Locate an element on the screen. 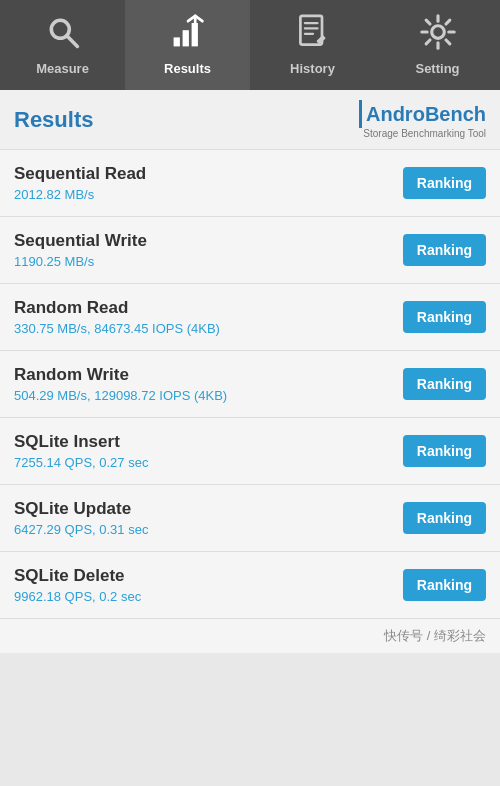 The width and height of the screenshot is (500, 786). result-value: 330.75 MB/s, 84673.45 IOPS (4KB) is located at coordinates (208, 328).